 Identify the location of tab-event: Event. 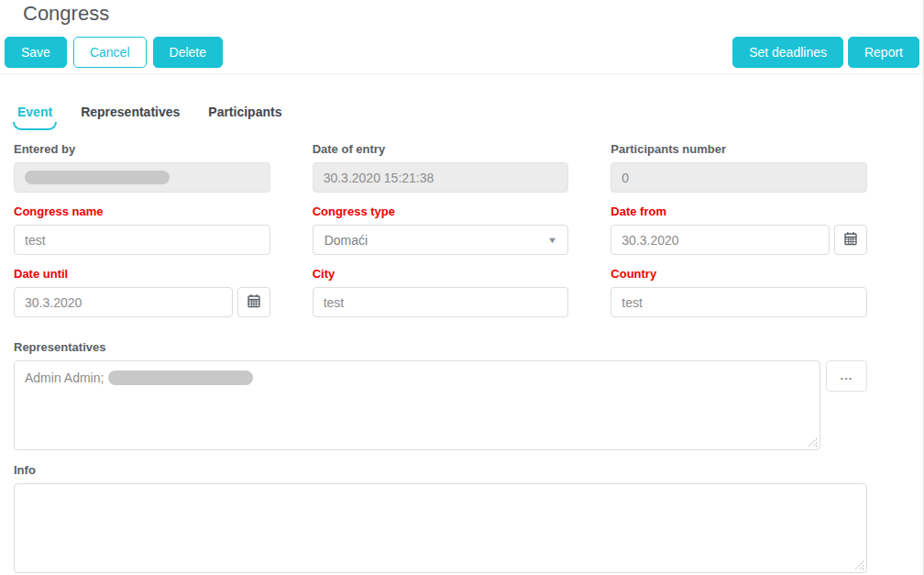
(35, 116).